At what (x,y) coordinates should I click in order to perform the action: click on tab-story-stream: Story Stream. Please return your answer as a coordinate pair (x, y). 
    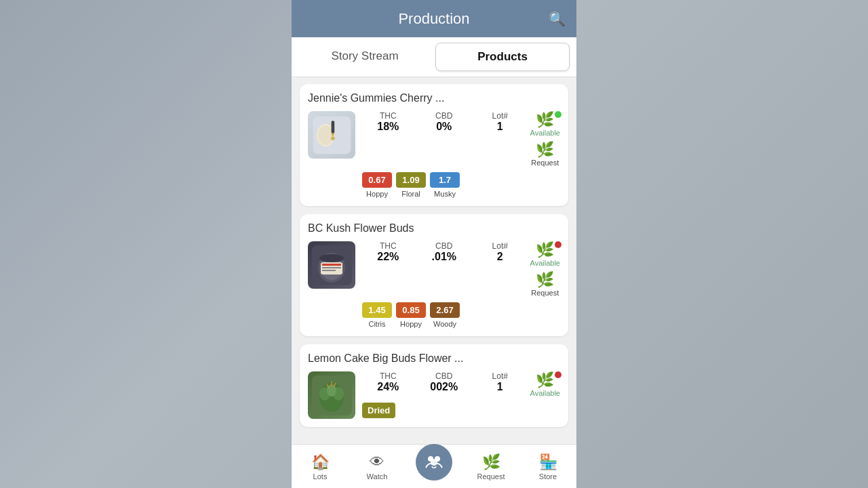
    Looking at the image, I should click on (365, 57).